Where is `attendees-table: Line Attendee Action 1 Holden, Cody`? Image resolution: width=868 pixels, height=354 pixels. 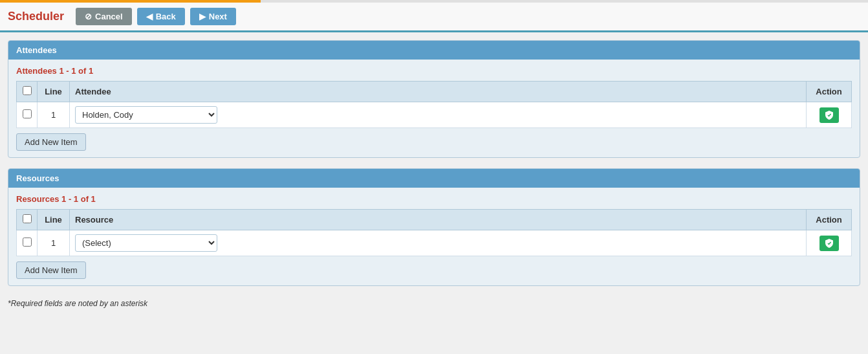
attendees-table: Line Attendee Action 1 Holden, Cody is located at coordinates (434, 105).